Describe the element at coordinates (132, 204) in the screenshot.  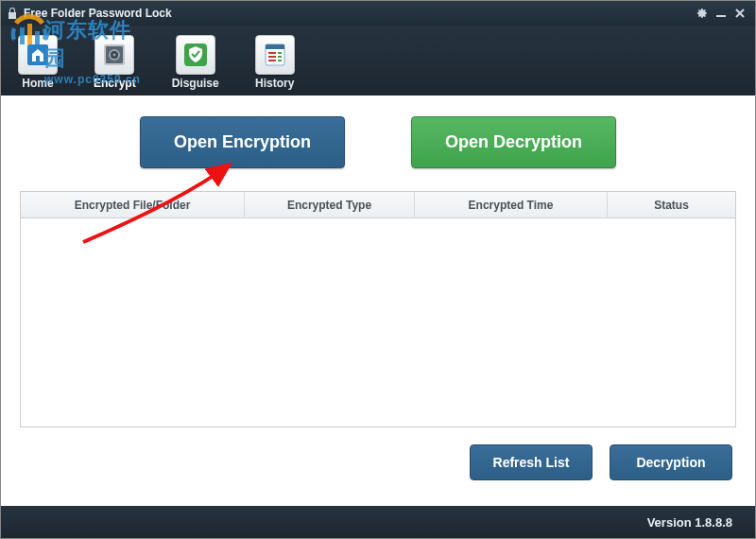
I see `col-file: Encrypted File/Folder` at that location.